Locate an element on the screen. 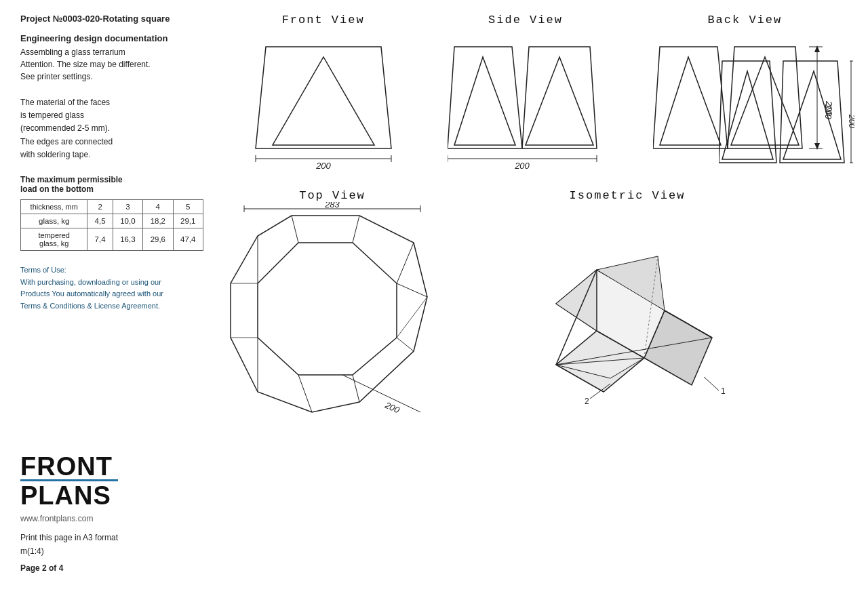 The image size is (868, 602). logo-section: FRONT PLANS www.frontplans.com Print thi… is located at coordinates (69, 514).